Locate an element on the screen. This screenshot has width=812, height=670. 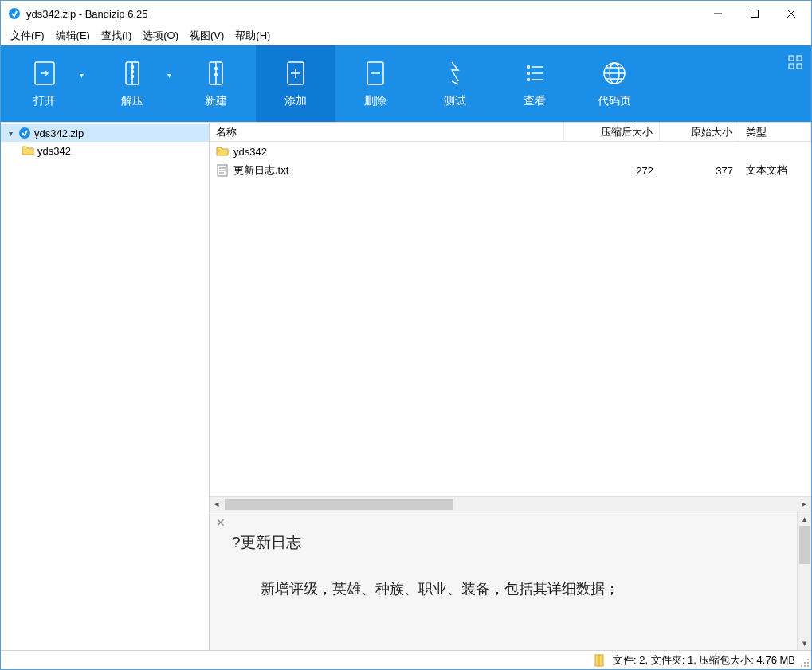
view-label: 查看 is located at coordinates (535, 101).